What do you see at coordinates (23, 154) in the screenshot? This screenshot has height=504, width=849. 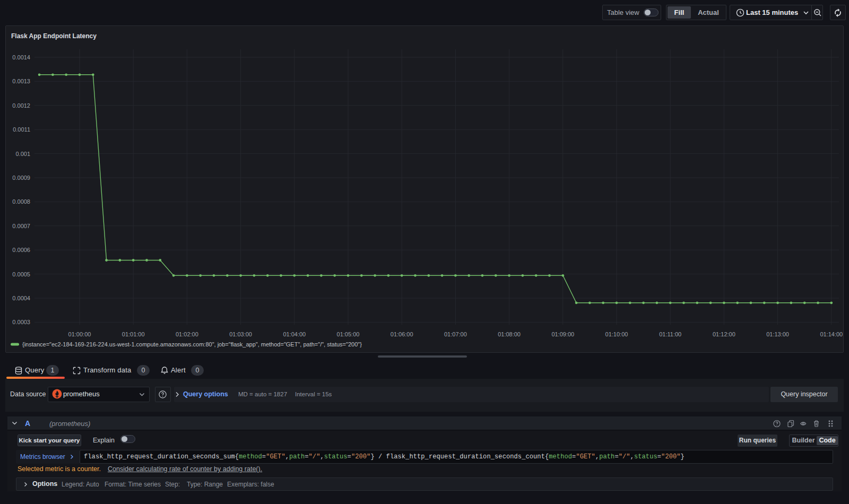 I see `svg-text: 0.001` at bounding box center [23, 154].